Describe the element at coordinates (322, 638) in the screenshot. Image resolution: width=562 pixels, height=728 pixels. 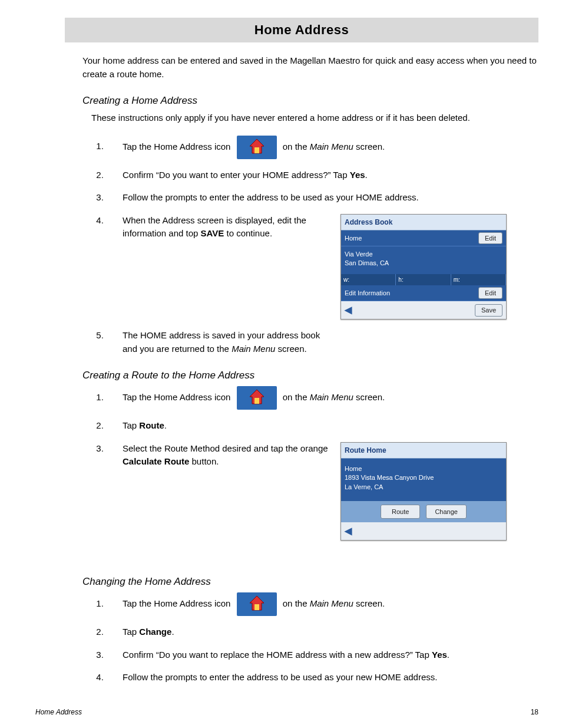
I see `changing-steps: Tap the Home Address icon on the Main Me…` at that location.